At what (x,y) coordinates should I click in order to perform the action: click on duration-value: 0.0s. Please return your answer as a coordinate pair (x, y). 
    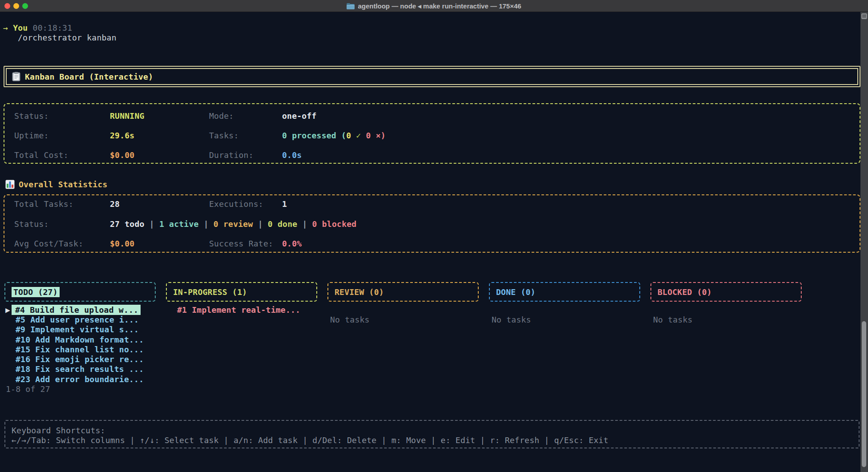
    Looking at the image, I should click on (292, 155).